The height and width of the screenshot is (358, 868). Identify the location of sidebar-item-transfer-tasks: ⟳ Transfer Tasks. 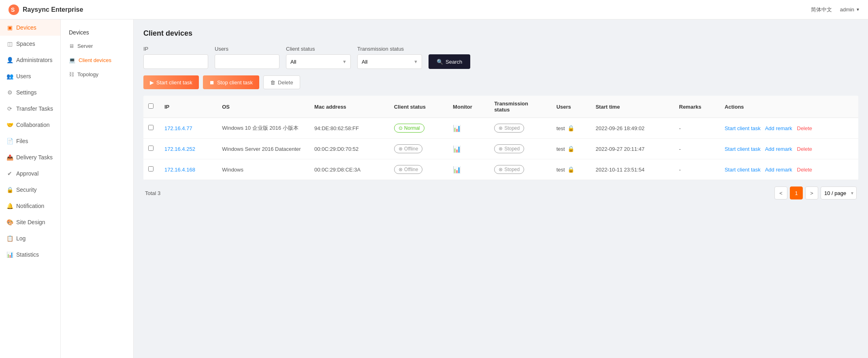
(30, 109).